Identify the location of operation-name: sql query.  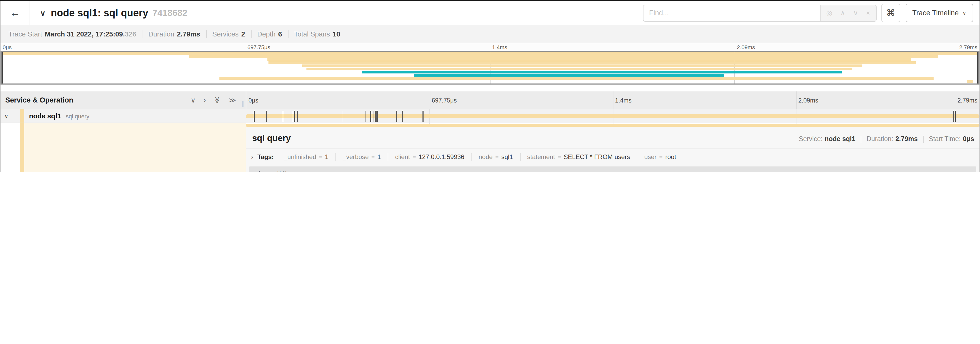
(78, 116).